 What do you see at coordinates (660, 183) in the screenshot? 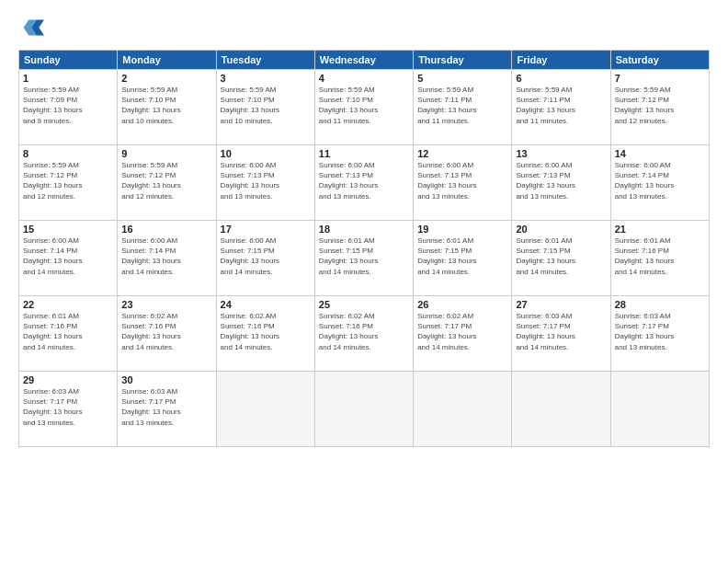
I see `table-row: 14Sunrise: 6:00 AM Sunset: 7:14 PM Dayli…` at bounding box center [660, 183].